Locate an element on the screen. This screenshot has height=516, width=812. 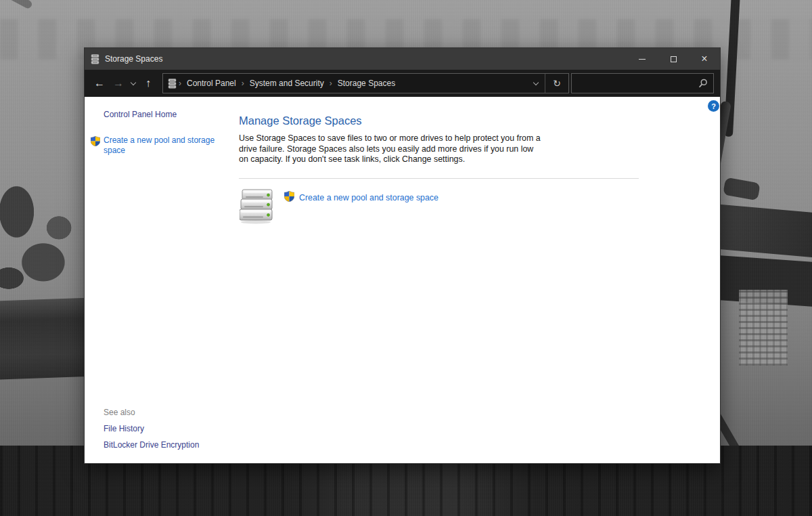
sidebar-item-file-history: File History is located at coordinates (168, 429).